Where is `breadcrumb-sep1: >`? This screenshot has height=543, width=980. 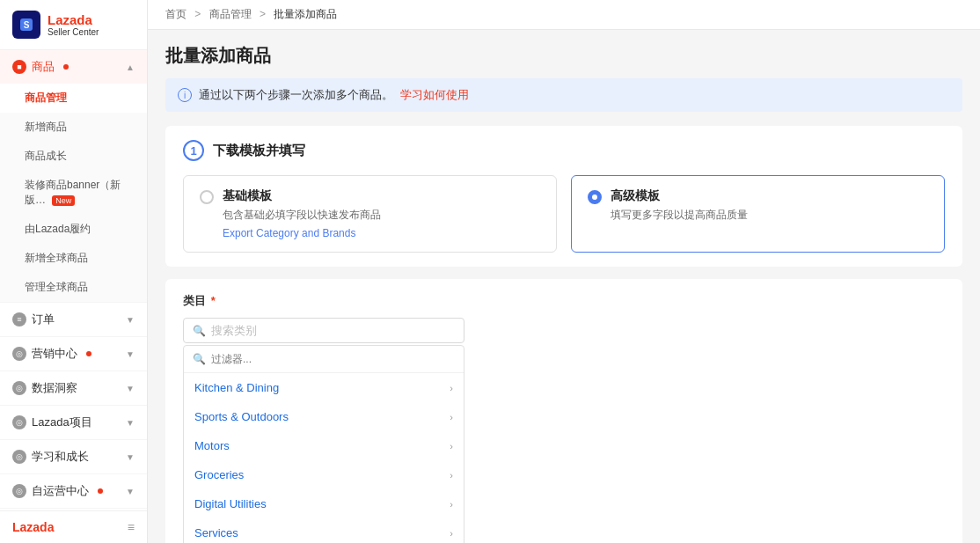 breadcrumb-sep1: > is located at coordinates (197, 14).